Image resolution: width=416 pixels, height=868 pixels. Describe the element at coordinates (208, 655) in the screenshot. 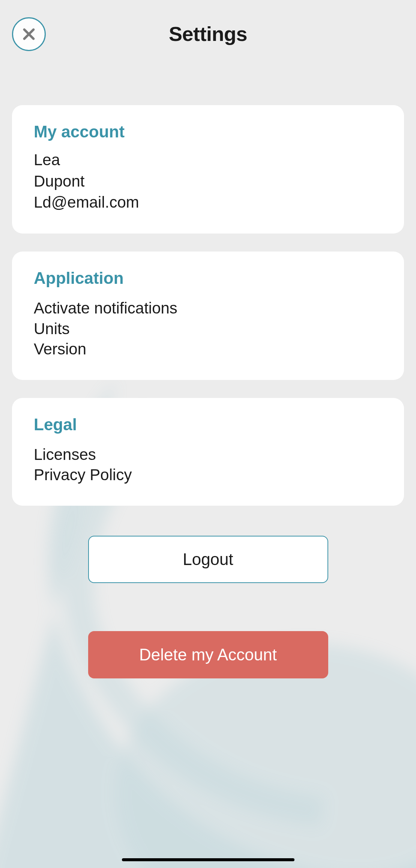

I see `delete-account-button: Delete my Account` at that location.